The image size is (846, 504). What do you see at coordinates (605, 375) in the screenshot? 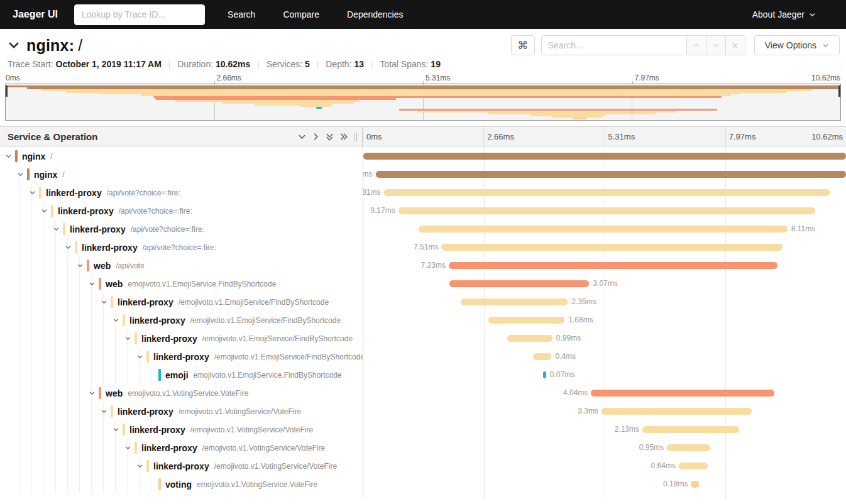
I see `span-bar-row: 0.07ms` at bounding box center [605, 375].